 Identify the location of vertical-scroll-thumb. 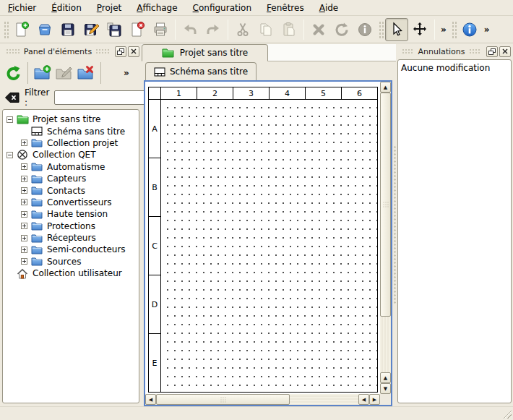
(386, 205).